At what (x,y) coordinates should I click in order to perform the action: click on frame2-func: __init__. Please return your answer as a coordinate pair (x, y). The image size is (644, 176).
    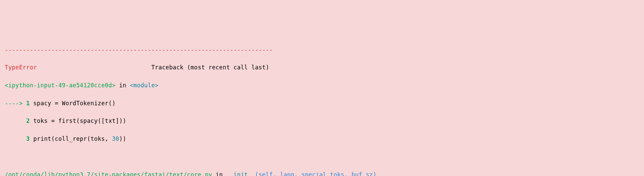
    Looking at the image, I should click on (241, 174).